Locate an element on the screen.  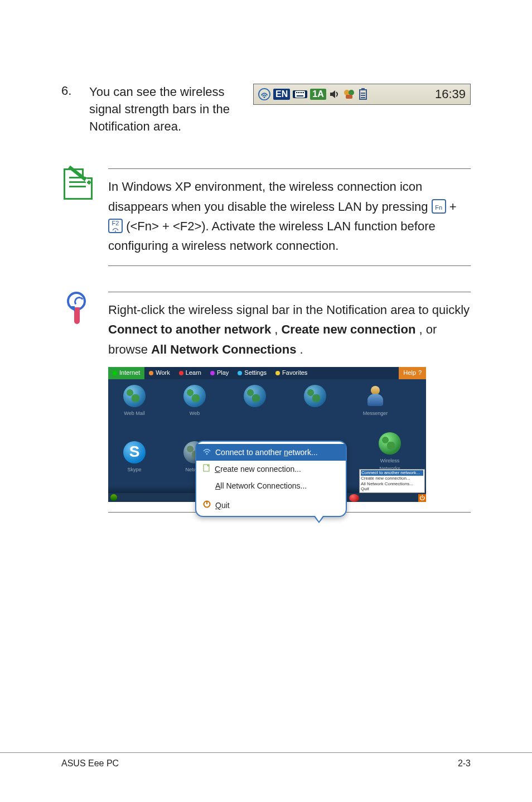
tip-end: . is located at coordinates (302, 349).